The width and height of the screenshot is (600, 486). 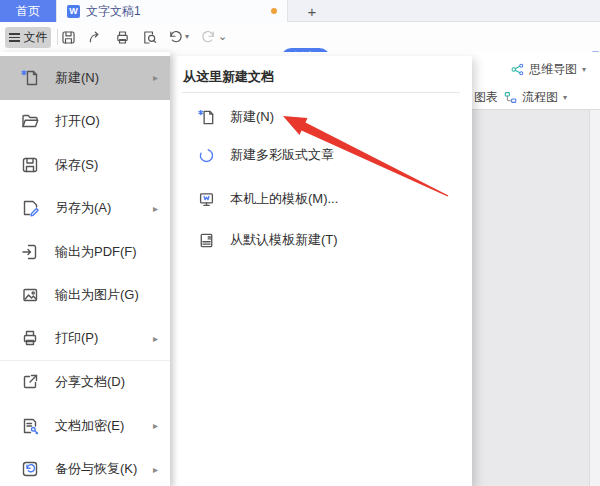 What do you see at coordinates (282, 155) in the screenshot?
I see `submenu-item-label: 新建多彩版式文章` at bounding box center [282, 155].